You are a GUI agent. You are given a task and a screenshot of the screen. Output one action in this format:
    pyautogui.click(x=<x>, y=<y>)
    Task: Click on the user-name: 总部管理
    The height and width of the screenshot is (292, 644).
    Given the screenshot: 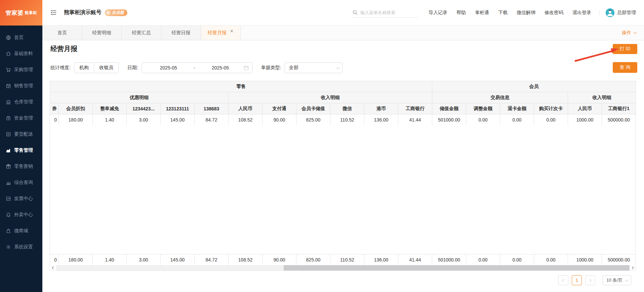 What is the action you would take?
    pyautogui.click(x=627, y=13)
    